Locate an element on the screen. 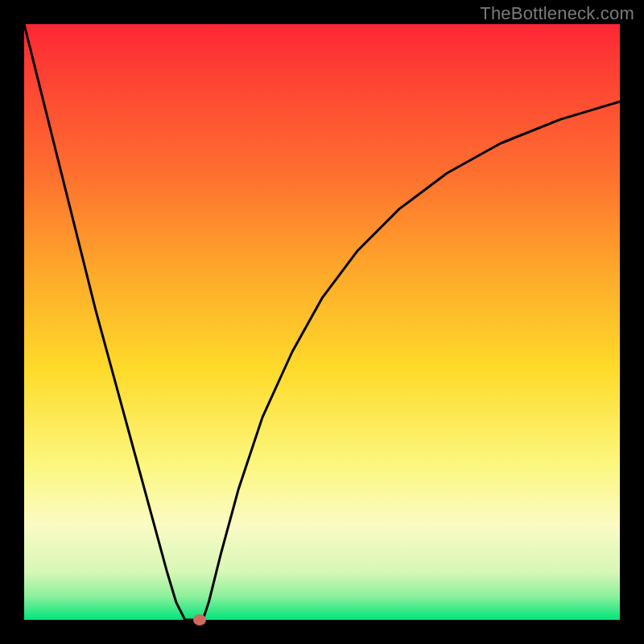  watermark-text: TheBottleneck.com is located at coordinates (557, 14).